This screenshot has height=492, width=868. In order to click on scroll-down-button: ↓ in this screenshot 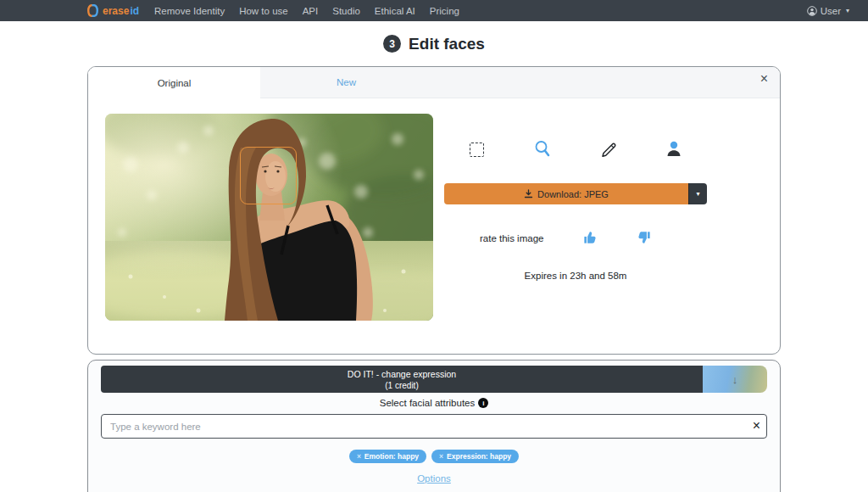, I will do `click(735, 379)`.